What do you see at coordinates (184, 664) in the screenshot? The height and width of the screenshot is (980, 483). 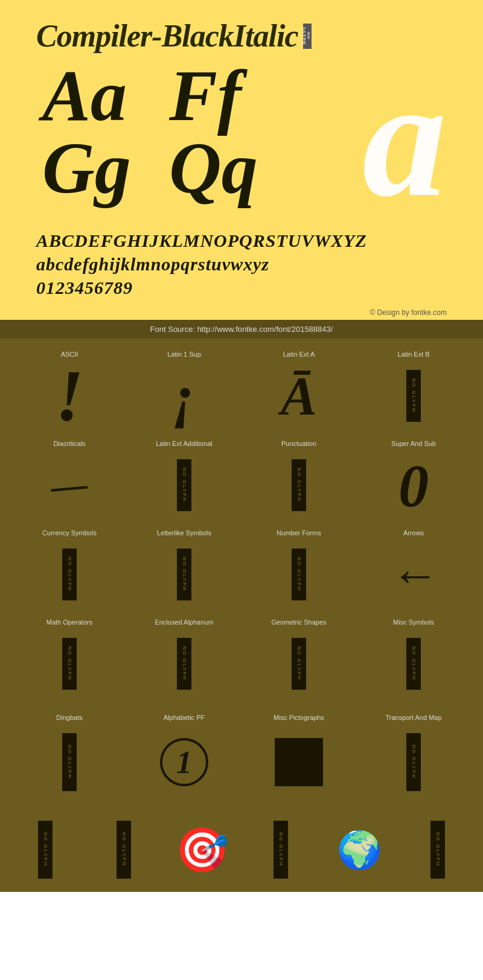 I see `glyph-display-enclosedalphanum: NO GLYPH` at bounding box center [184, 664].